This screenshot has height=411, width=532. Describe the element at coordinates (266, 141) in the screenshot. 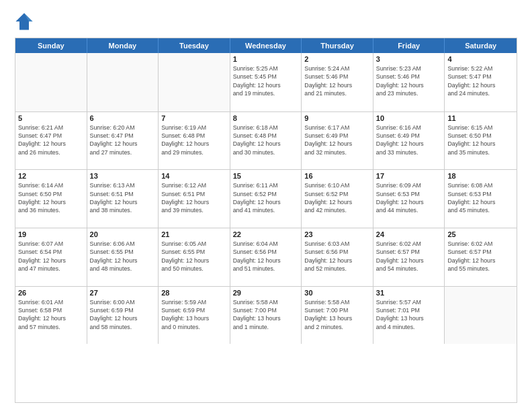

I see `day-cell-8: 8Sunrise: 6:18 AM Sunset: 6:48 PM Daylig…` at that location.